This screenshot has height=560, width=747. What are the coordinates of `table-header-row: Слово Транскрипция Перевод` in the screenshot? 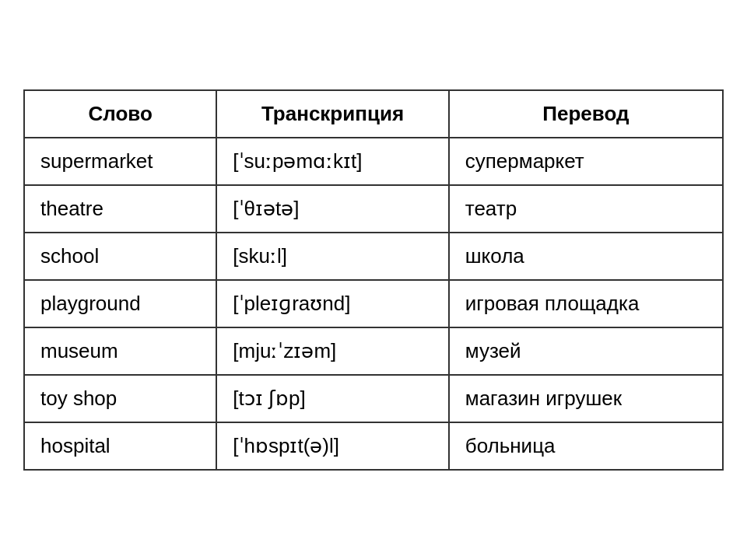 It's located at (374, 114).